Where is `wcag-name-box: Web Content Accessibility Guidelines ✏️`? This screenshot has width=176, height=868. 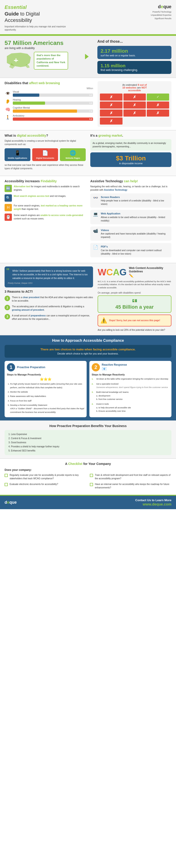
wcag-name-box: Web Content Accessibility Guidelines ✏️ is located at coordinates (150, 272).